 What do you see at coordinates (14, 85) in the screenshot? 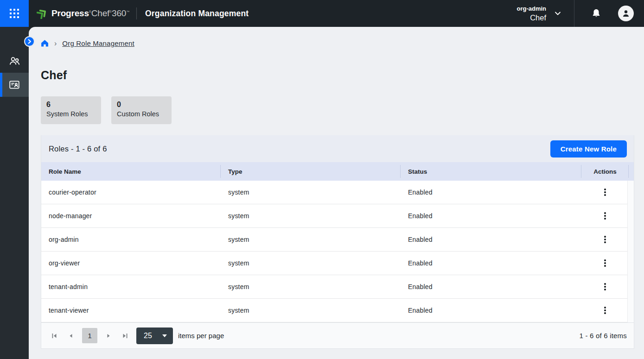
I see `sidebar-item-org-roles` at bounding box center [14, 85].